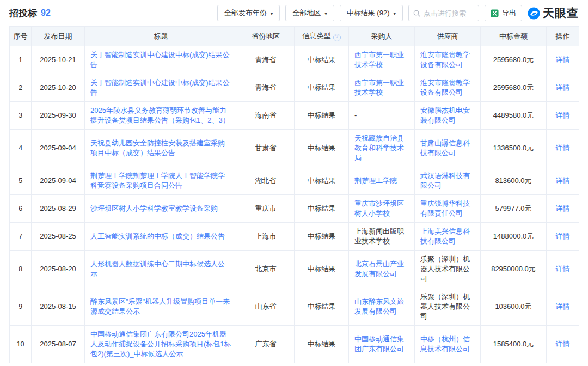 This screenshot has height=366, width=588. Describe the element at coordinates (154, 208) in the screenshot. I see `announcement-title-link: 沙坪坝区树人小学科学教室教学设备采购` at that location.